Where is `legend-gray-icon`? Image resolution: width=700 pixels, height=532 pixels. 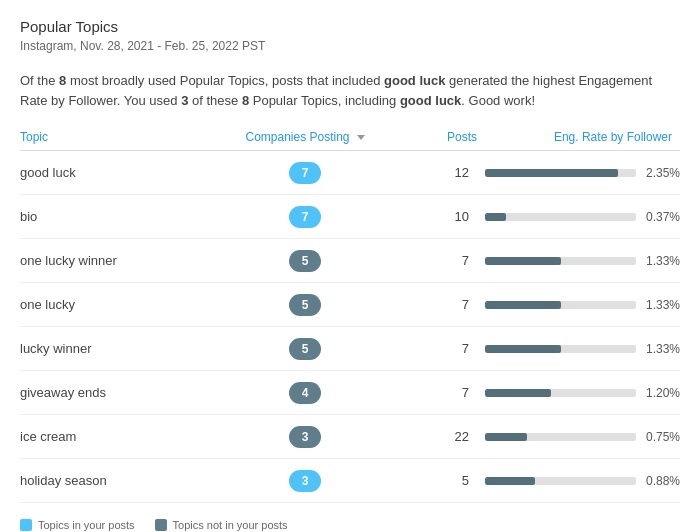
legend-gray-icon is located at coordinates (161, 525).